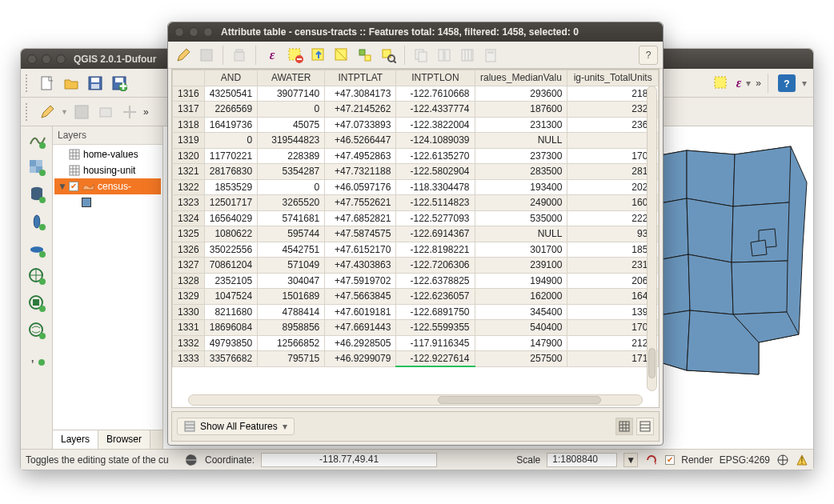 Image resolution: width=834 pixels, height=504 pixels. What do you see at coordinates (231, 172) in the screenshot?
I see `table-cell: 28176830` at bounding box center [231, 172].